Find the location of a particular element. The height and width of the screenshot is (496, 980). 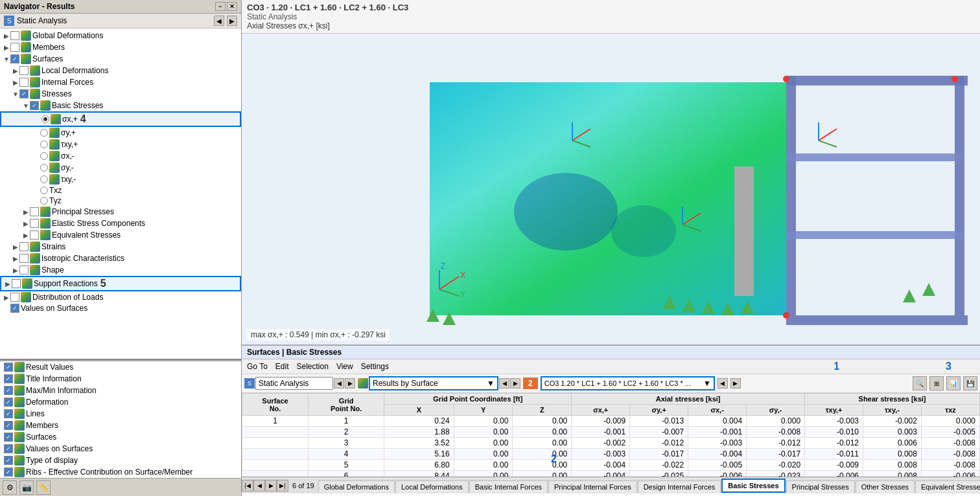

radio-tau-xy-plus is located at coordinates (44, 144).